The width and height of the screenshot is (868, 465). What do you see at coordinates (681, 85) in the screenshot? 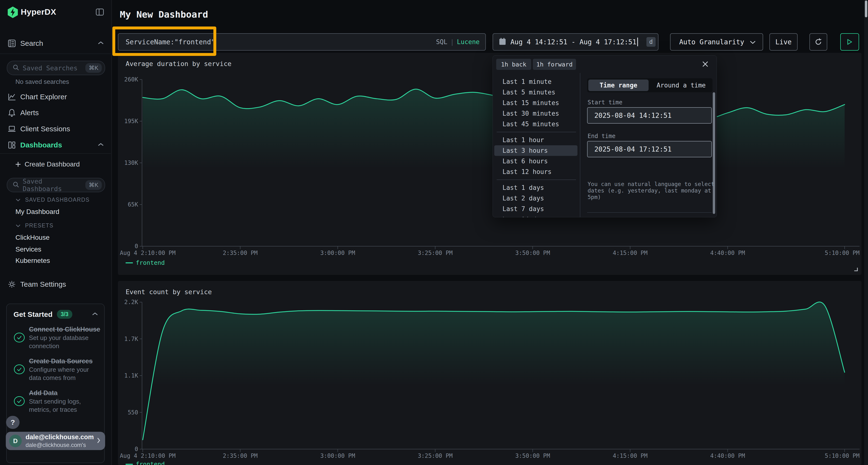
I see `tab-around-a-time: Around a time` at bounding box center [681, 85].